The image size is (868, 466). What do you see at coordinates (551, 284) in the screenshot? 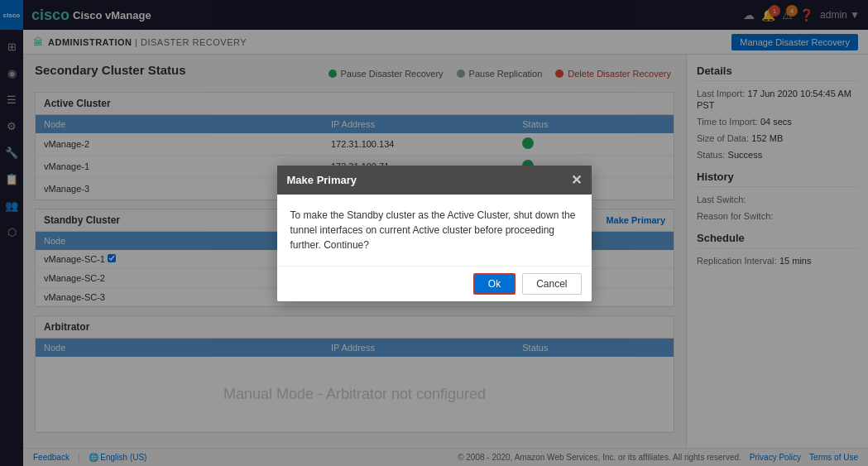
I see `modal-cancel-button: Cancel` at bounding box center [551, 284].